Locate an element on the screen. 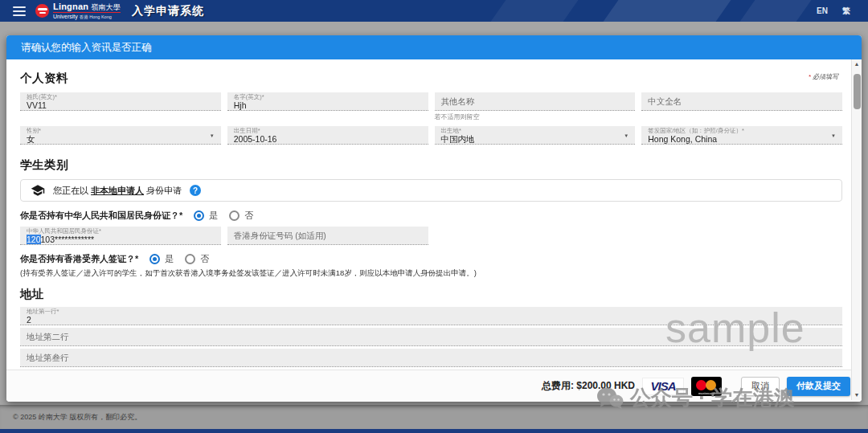  applicant-type-link: 非本地申请人 is located at coordinates (117, 190).